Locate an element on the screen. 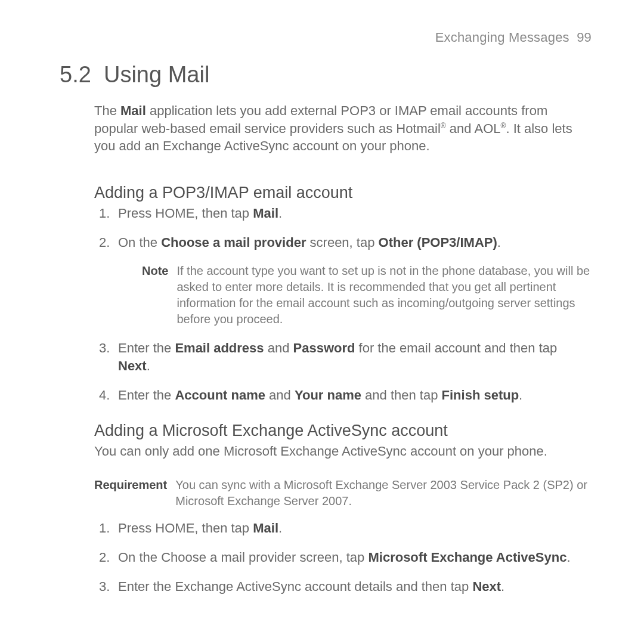 The image size is (644, 644). text: and then tap is located at coordinates (402, 395).